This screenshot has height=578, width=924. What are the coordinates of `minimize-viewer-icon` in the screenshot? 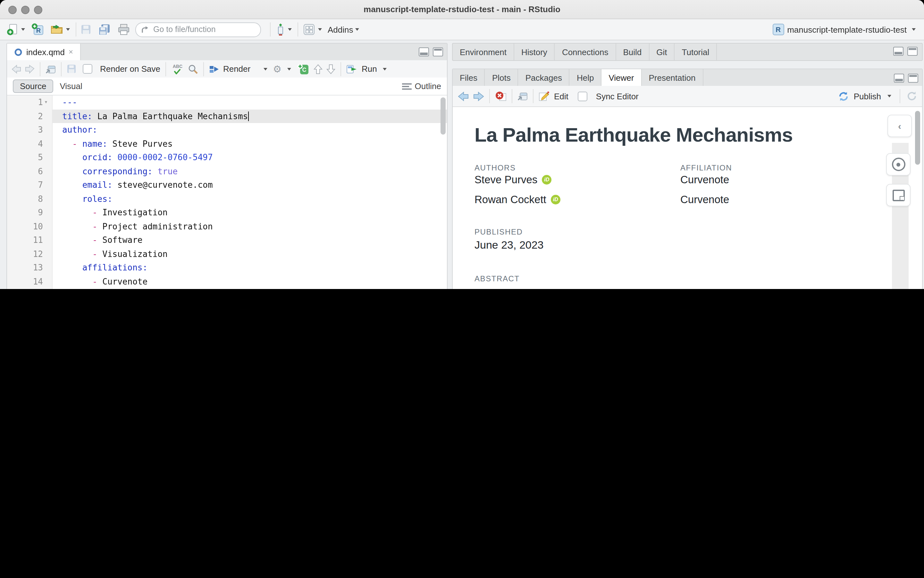 It's located at (899, 78).